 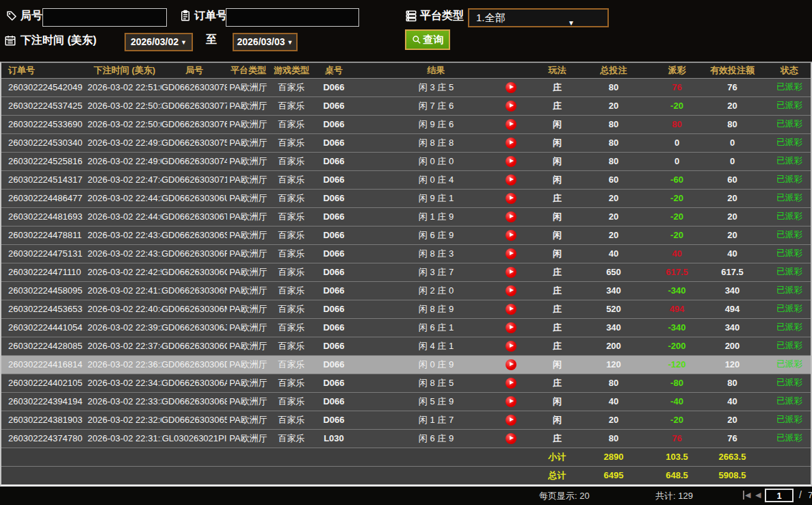 I want to click on cell-order-no: 260302224542049, so click(x=44, y=88).